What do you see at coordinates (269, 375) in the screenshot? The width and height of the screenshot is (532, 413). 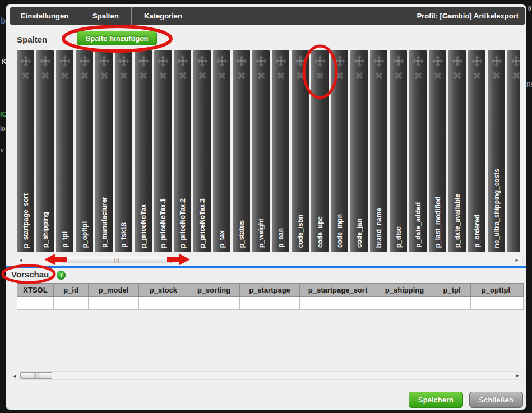 I see `preview-scrollbar: ||| ►` at bounding box center [269, 375].